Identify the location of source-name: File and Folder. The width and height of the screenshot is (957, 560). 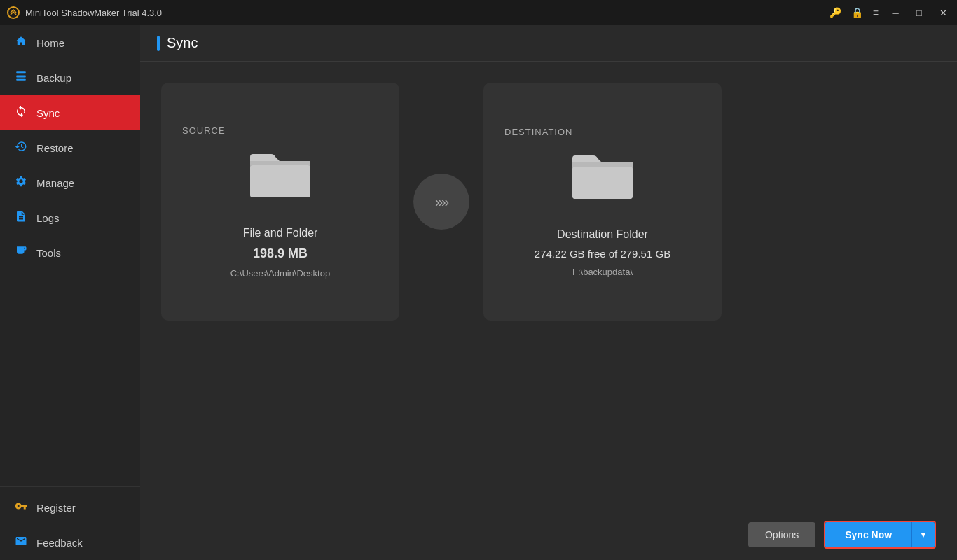
(280, 233).